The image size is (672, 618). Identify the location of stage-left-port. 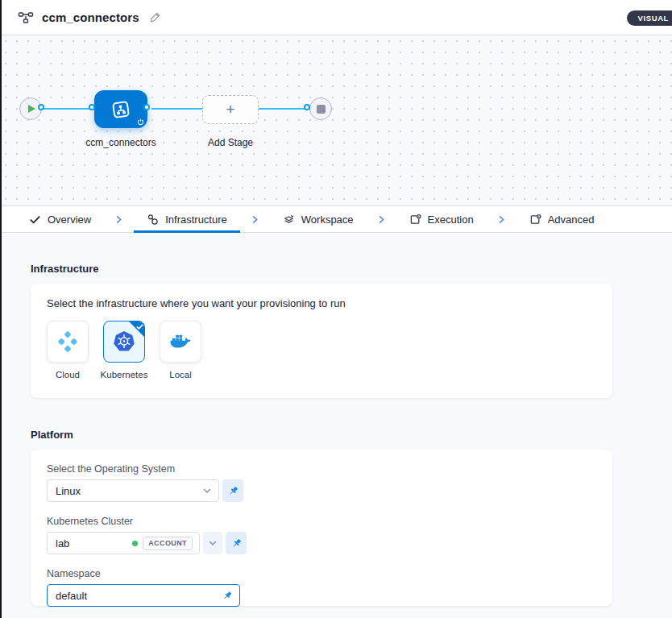
(92, 107).